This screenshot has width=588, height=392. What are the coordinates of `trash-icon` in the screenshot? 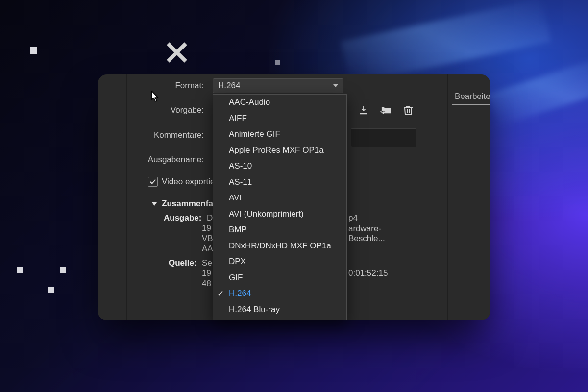 It's located at (408, 110).